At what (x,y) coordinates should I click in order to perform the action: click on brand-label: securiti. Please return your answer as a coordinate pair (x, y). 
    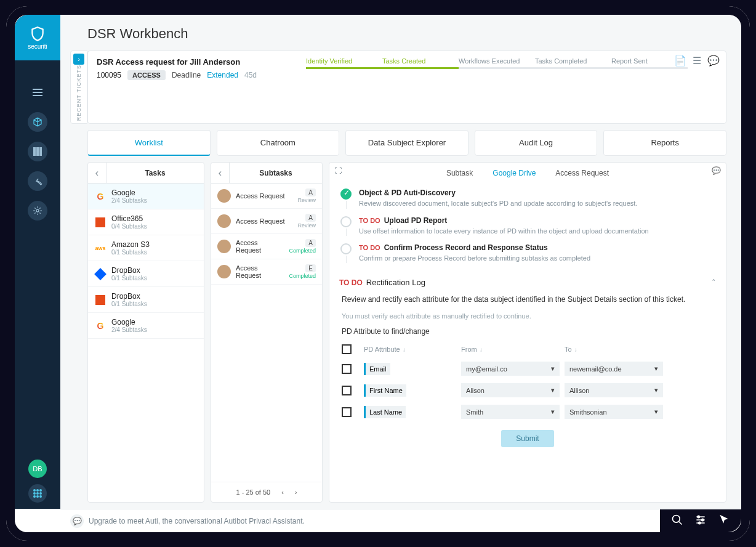
    Looking at the image, I should click on (38, 47).